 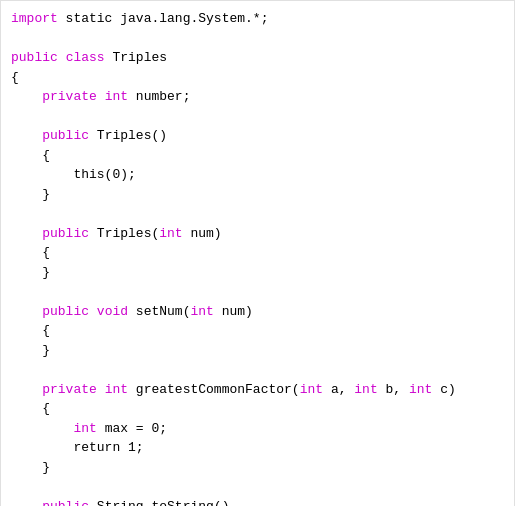 I want to click on code-line: public class Triples, so click(x=258, y=58).